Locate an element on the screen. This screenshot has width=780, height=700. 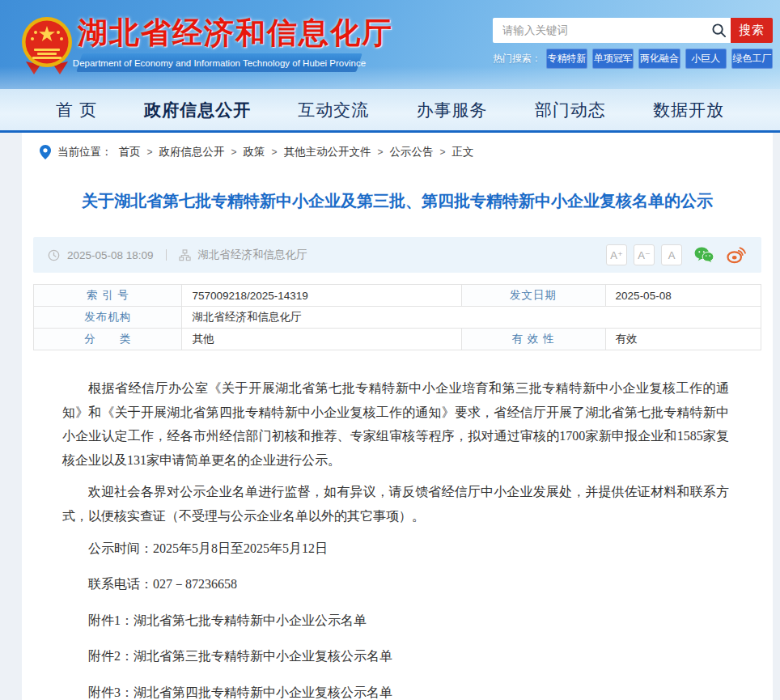
search-icon is located at coordinates (719, 31).